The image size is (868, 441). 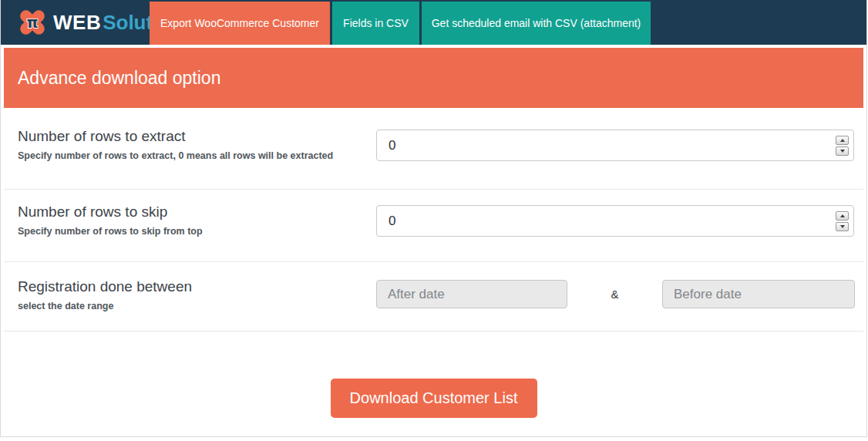 I want to click on field-label-group: Registration done between select the dat…, so click(x=105, y=295).